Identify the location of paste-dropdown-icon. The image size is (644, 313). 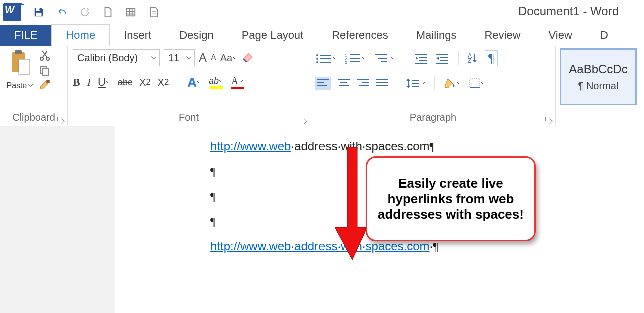
(31, 86).